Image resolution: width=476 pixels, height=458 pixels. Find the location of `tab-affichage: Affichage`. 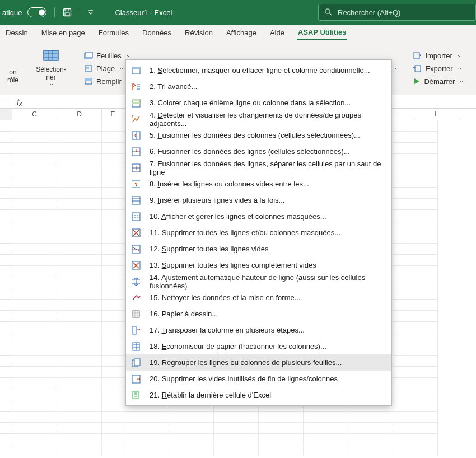

tab-affichage: Affichage is located at coordinates (241, 32).